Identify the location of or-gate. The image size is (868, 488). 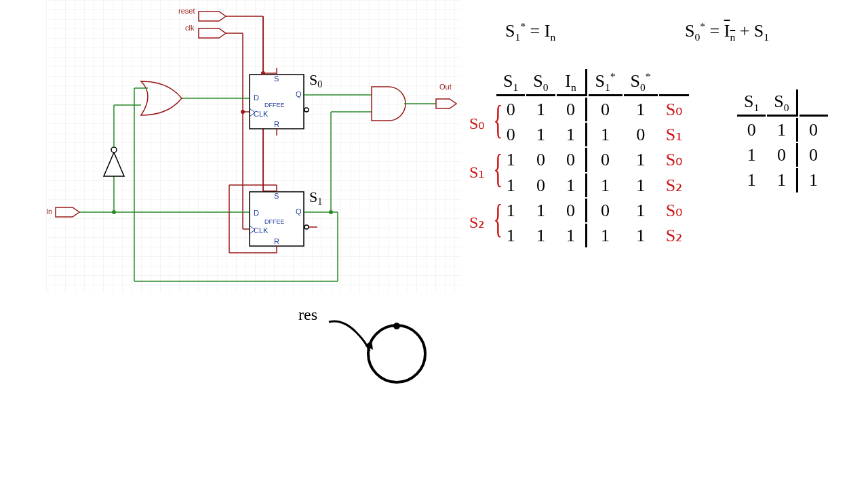
(192, 182).